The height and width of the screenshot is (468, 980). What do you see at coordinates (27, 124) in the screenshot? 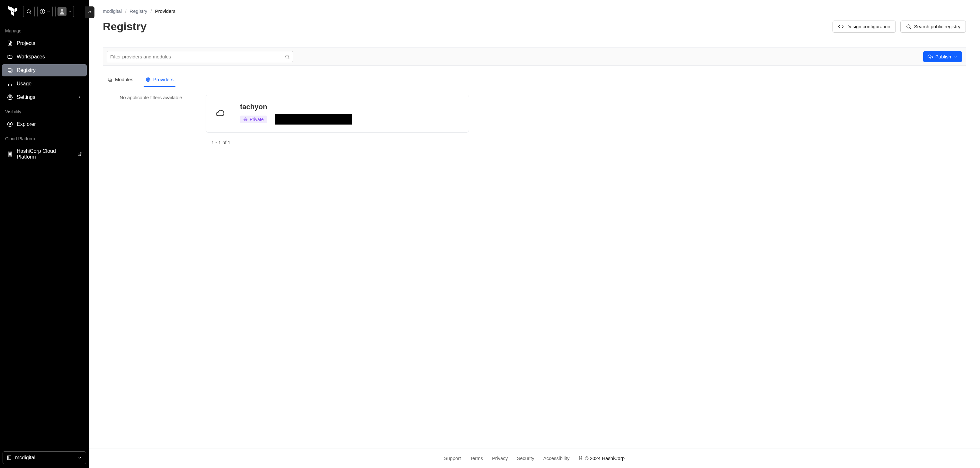
I see `sidebar-item-label: Explorer` at bounding box center [27, 124].